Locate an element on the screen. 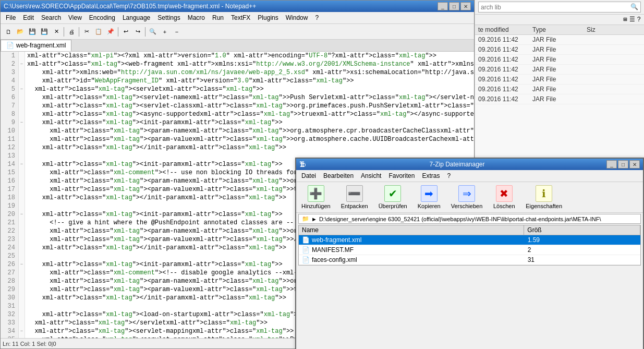  zip-file-rows: 📄 web-fragment.xml 1.59 📄 MANIFEST.MF 2 … is located at coordinates (469, 250).